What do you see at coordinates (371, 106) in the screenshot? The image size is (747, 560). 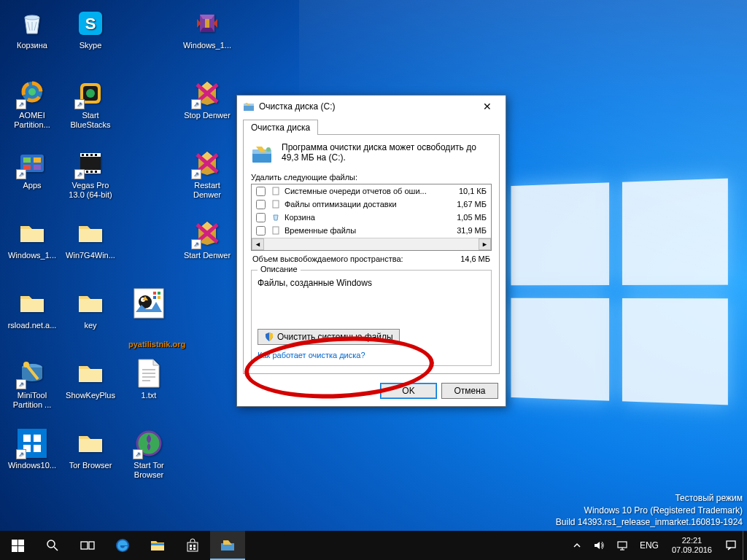 I see `dialog-titlebar: Очистка диска (C:) ✕` at bounding box center [371, 106].